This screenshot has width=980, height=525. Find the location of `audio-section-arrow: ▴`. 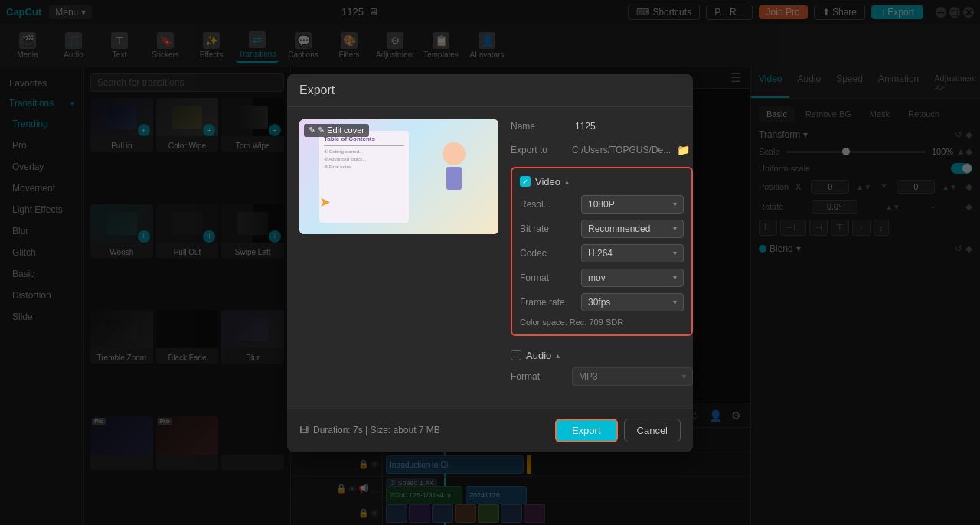

audio-section-arrow: ▴ is located at coordinates (557, 355).